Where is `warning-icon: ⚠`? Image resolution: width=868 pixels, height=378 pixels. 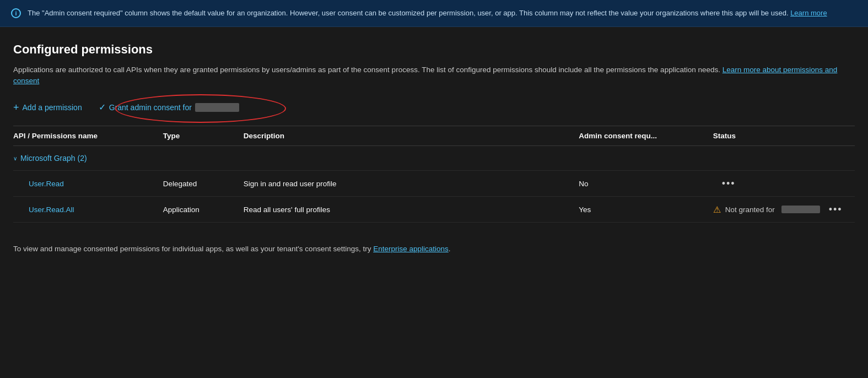
warning-icon: ⚠ is located at coordinates (717, 209).